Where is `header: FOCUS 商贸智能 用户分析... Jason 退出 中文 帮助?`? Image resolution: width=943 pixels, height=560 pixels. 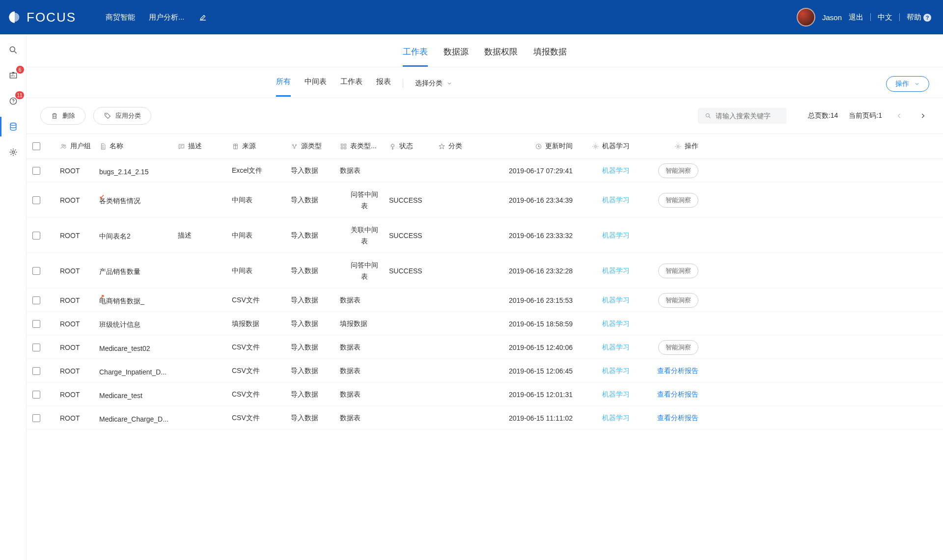
header: FOCUS 商贸智能 用户分析... Jason 退出 中文 帮助? is located at coordinates (472, 17).